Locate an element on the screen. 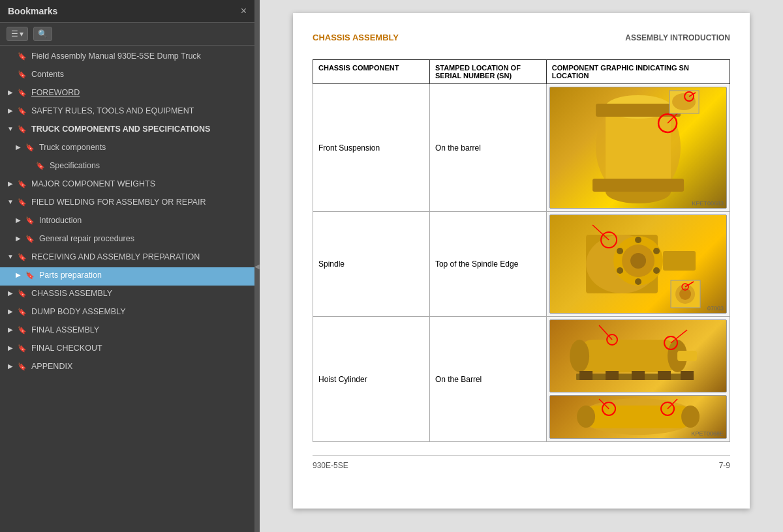 The width and height of the screenshot is (783, 532). sidebar-item-general-repair: ▶ 🔖 General repair procedures is located at coordinates (127, 240).